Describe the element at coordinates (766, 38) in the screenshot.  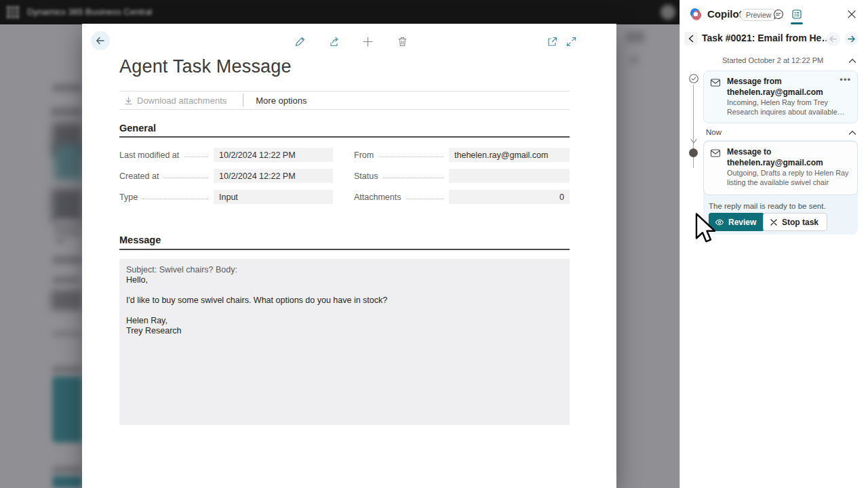
I see `task-title: Task #0021: Email from He…` at that location.